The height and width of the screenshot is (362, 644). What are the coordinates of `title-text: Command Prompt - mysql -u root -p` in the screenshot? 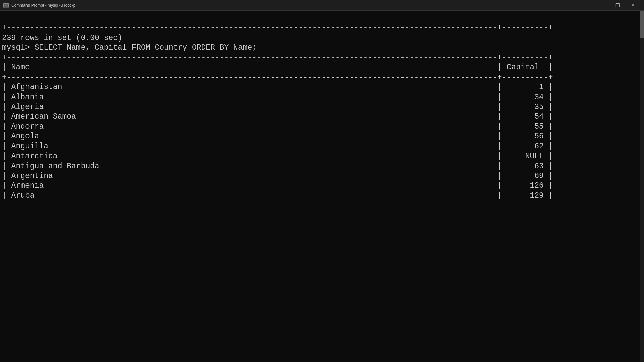 It's located at (44, 5).